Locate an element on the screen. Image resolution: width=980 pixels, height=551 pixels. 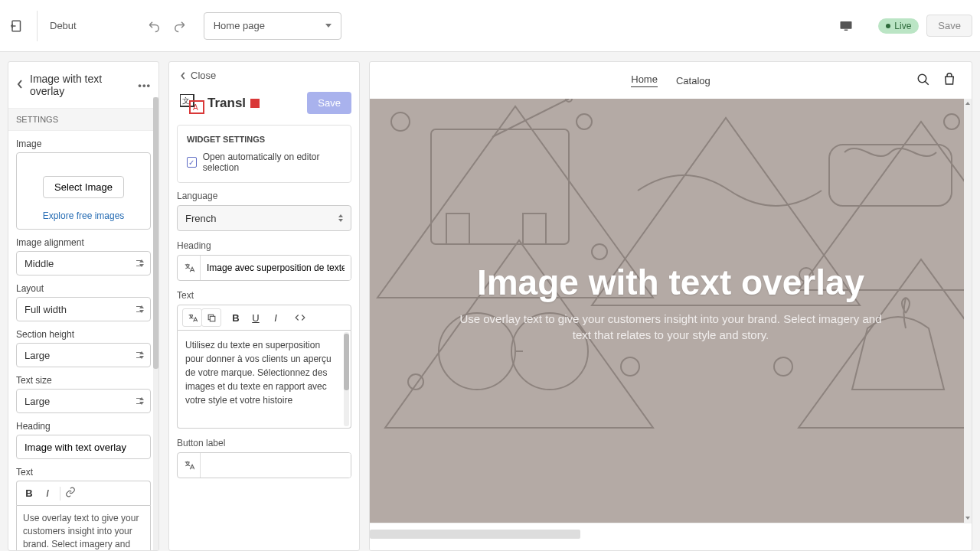
preview-scrollbar is located at coordinates (968, 311).